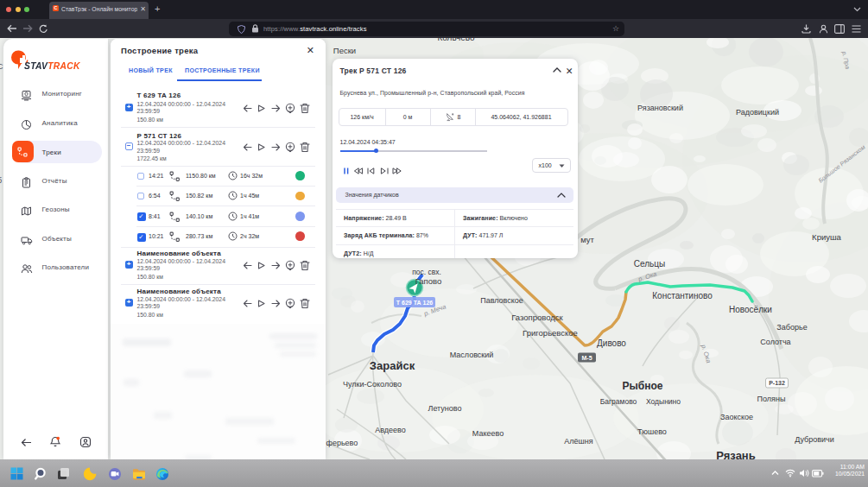  I want to click on svg-text: Дивово, so click(611, 344).